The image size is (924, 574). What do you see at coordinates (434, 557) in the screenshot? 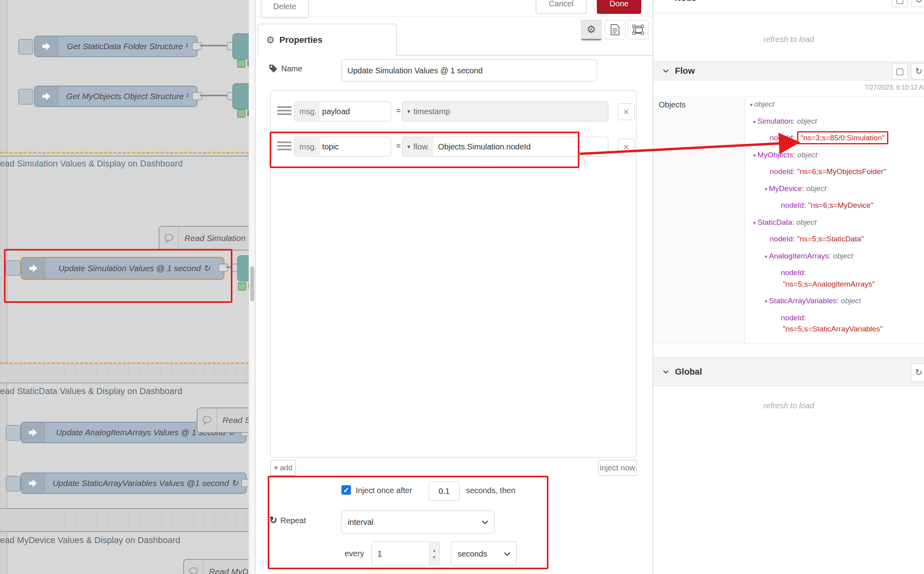
I see `spinner-down-icon: ▼` at bounding box center [434, 557].